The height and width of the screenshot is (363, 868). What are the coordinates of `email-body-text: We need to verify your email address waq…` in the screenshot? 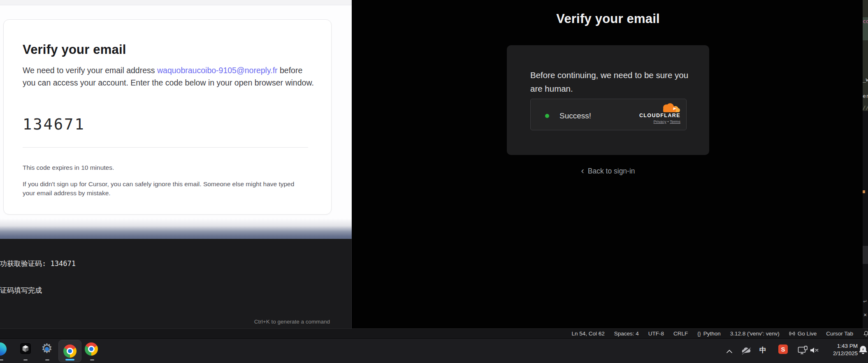 It's located at (169, 76).